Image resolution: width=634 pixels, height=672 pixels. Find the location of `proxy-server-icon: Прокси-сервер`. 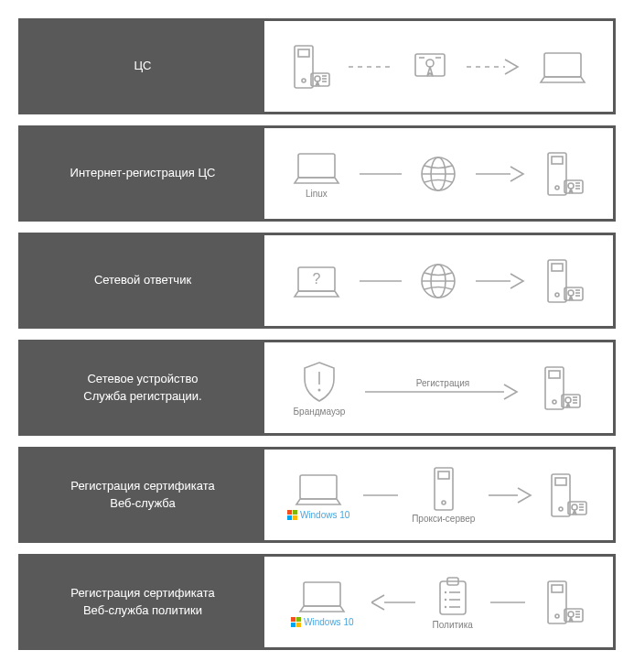

proxy-server-icon: Прокси-сервер is located at coordinates (443, 494).